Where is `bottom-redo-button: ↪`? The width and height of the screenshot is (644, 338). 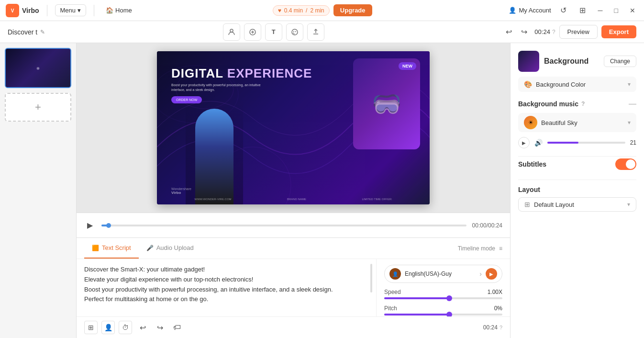
bottom-redo-button: ↪ is located at coordinates (160, 327).